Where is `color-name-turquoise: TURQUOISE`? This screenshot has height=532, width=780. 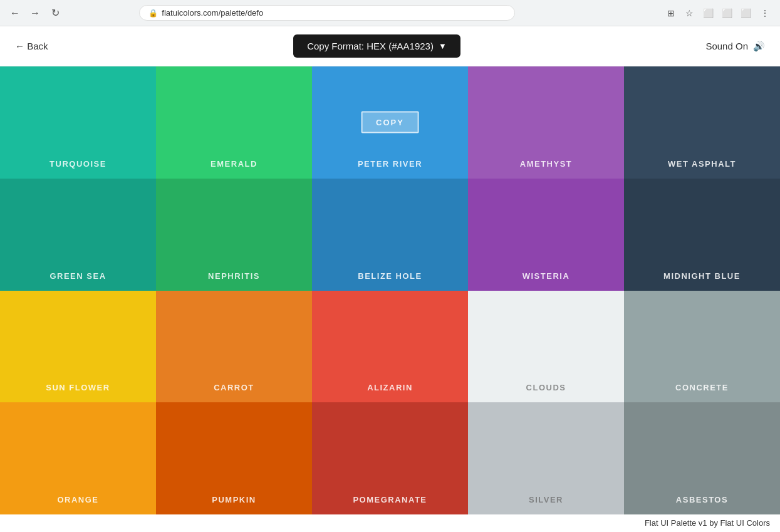 color-name-turquoise: TURQUOISE is located at coordinates (78, 164).